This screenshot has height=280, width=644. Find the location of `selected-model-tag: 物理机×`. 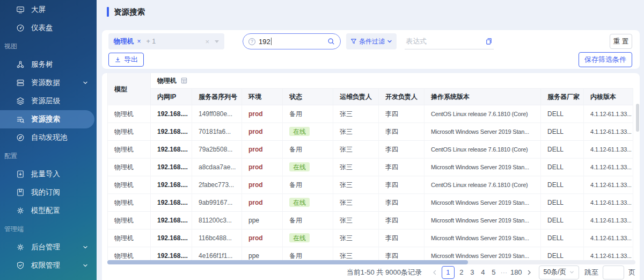

selected-model-tag: 物理机× is located at coordinates (128, 42).